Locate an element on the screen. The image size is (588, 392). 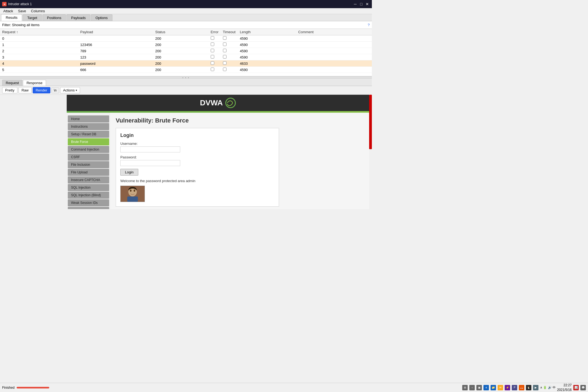
user-image is located at coordinates (133, 194).